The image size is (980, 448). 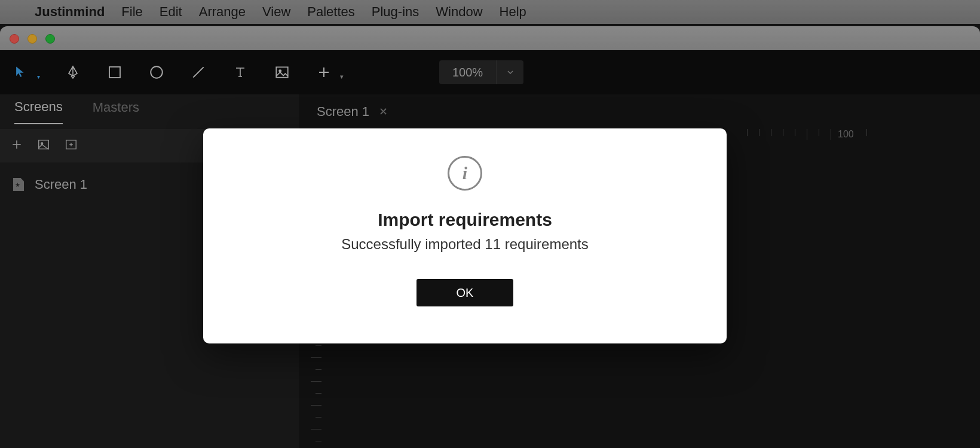 I want to click on menu-file: File, so click(x=131, y=12).